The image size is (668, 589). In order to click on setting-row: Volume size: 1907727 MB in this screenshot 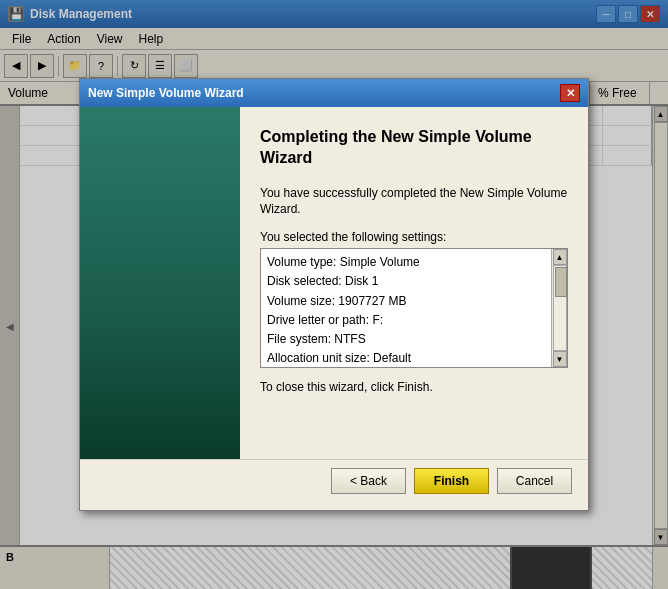, I will do `click(409, 302)`.